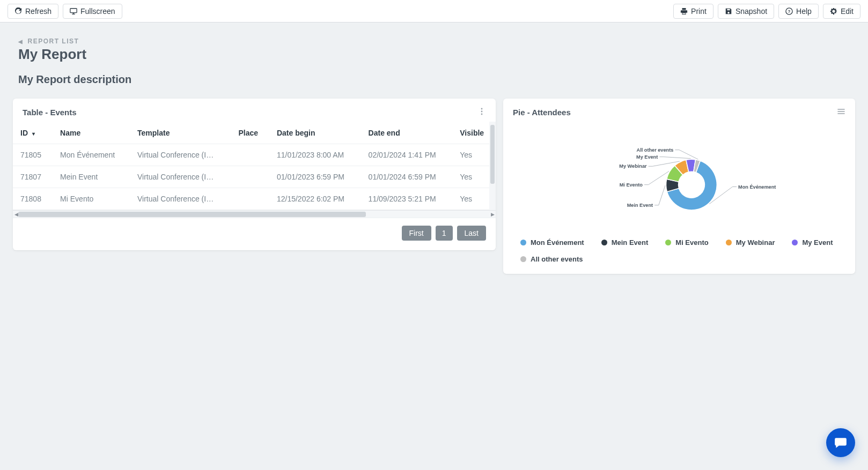  What do you see at coordinates (679, 198) in the screenshot?
I see `pie-chart-area: Mon ÉvénementMein EventMi EventoMy Webin…` at bounding box center [679, 198].